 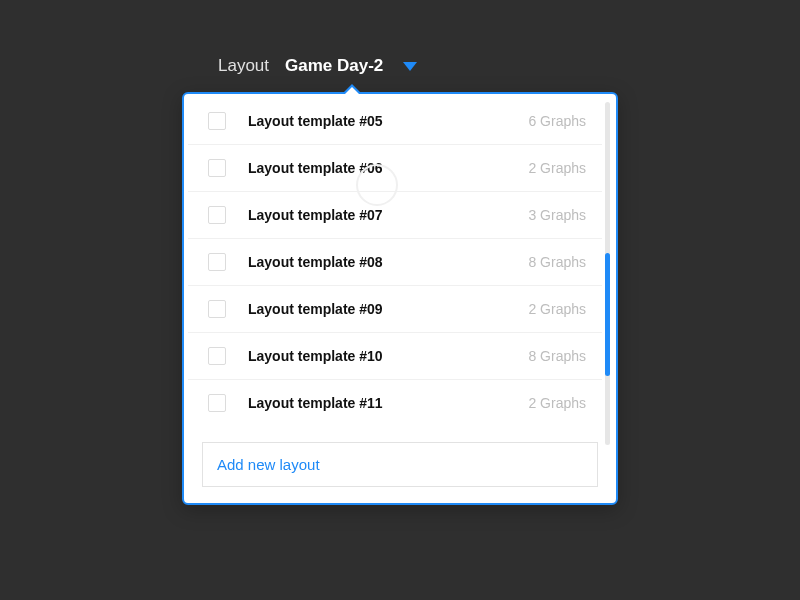 I want to click on layout-template-row: Layout template #06 2 Graphs, so click(x=395, y=168).